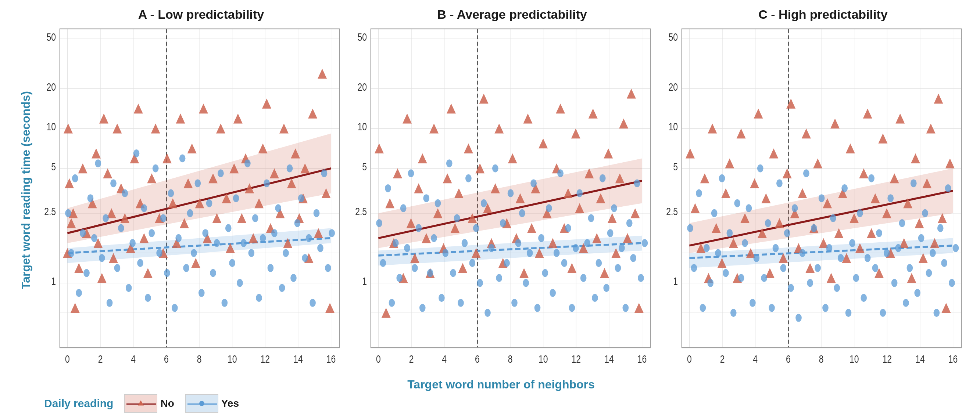 This screenshot has height=420, width=980. Describe the element at coordinates (26, 190) in the screenshot. I see `y-axis-label-container: Target word reading time (seconds)` at that location.